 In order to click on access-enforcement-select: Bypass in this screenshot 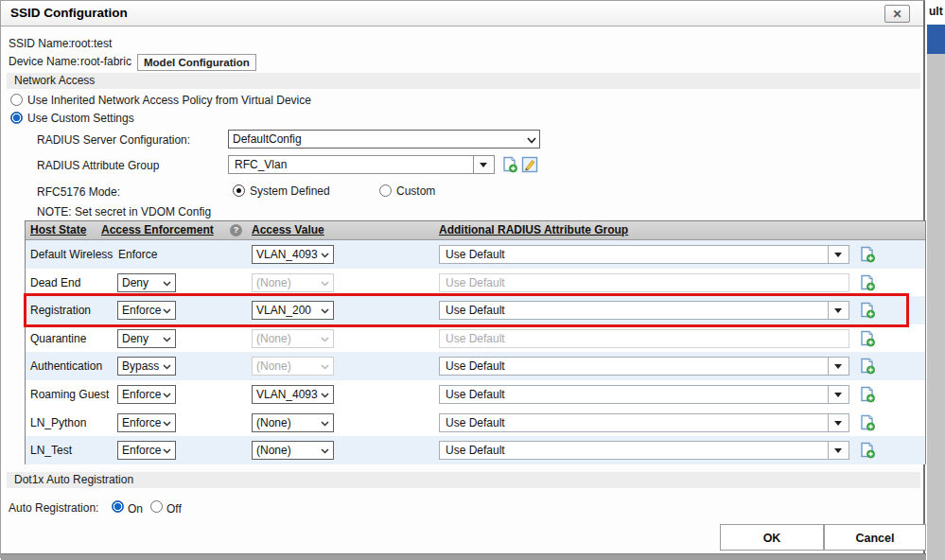, I will do `click(147, 366)`.